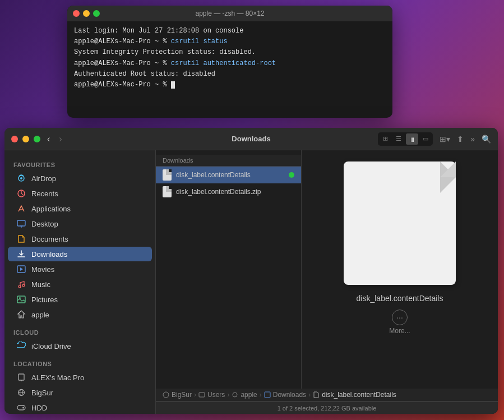  I want to click on minimize-button, so click(86, 13).